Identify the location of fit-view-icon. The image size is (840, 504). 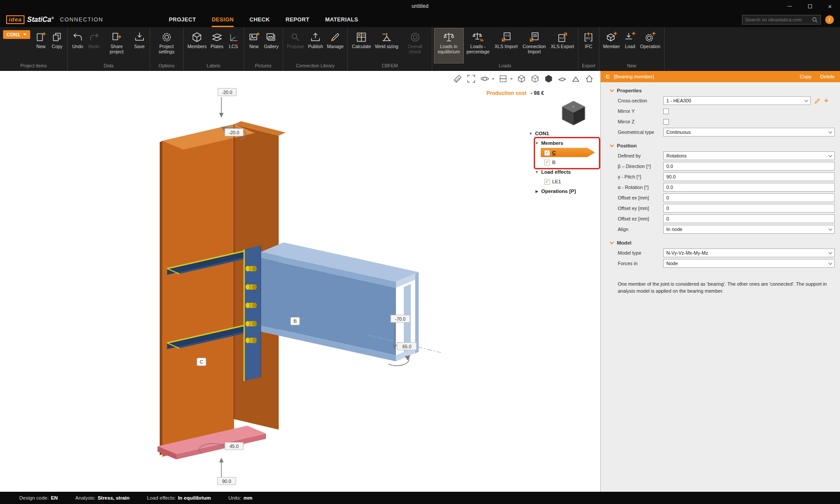
(471, 79).